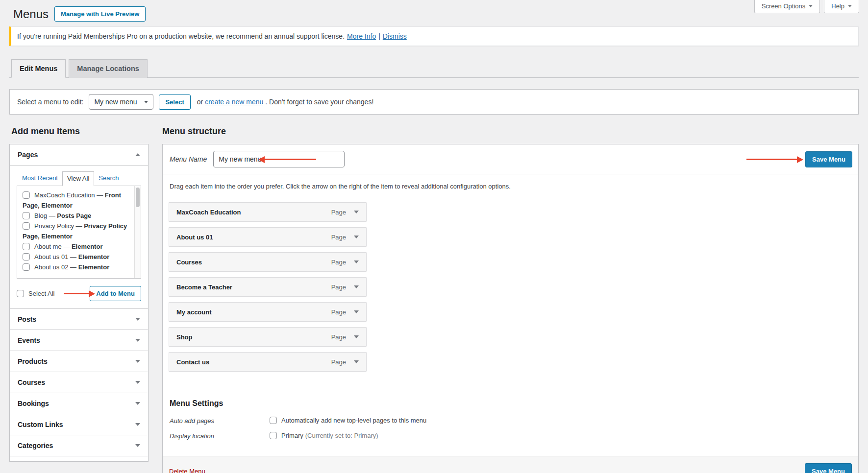  Describe the element at coordinates (268, 212) in the screenshot. I see `menu-item-row: MaxCoach Education Page` at that location.